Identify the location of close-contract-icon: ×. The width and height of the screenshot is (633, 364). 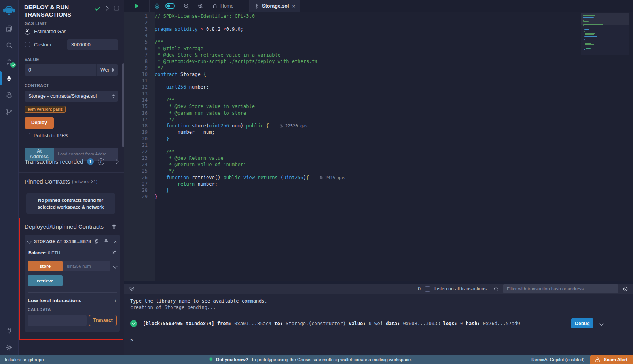
(115, 241).